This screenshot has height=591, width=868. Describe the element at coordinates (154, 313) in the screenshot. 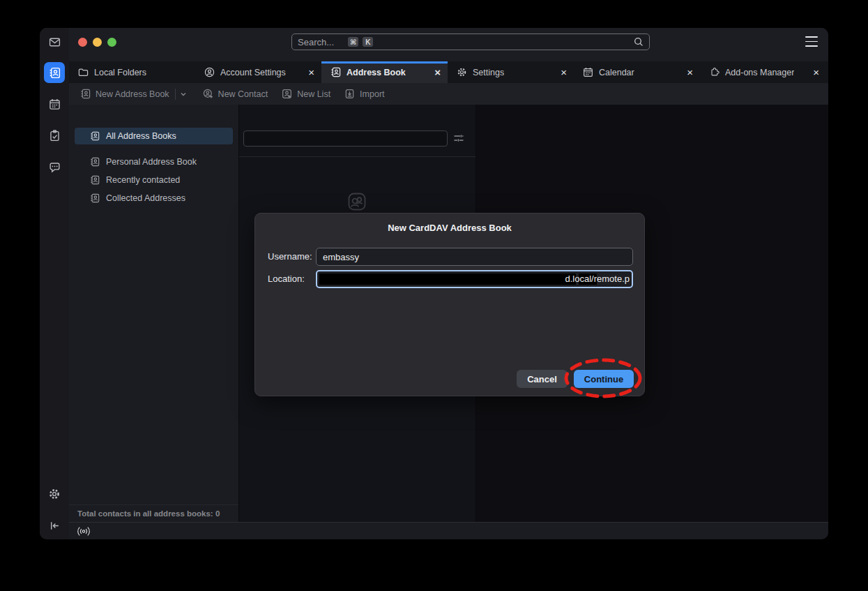

I see `address-books-pane: All Address Books Personal Address Book …` at that location.